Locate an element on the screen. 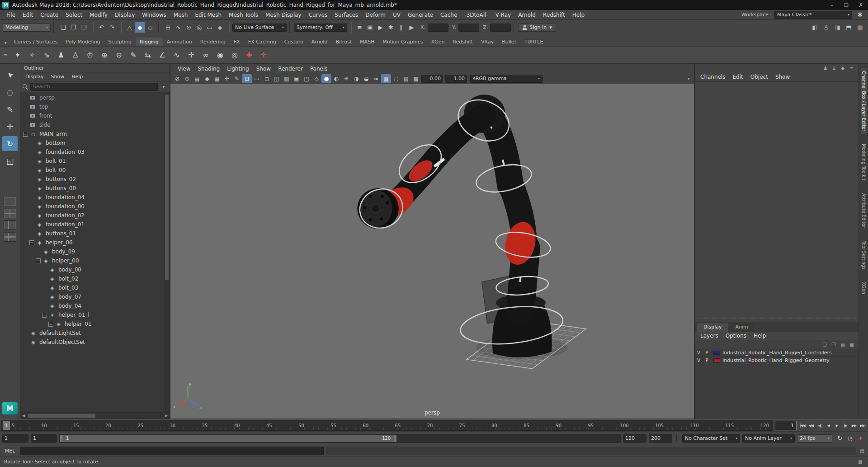 The width and height of the screenshot is (868, 467). outliner-item-helper-01-l: −helper_01_l is located at coordinates (92, 315).